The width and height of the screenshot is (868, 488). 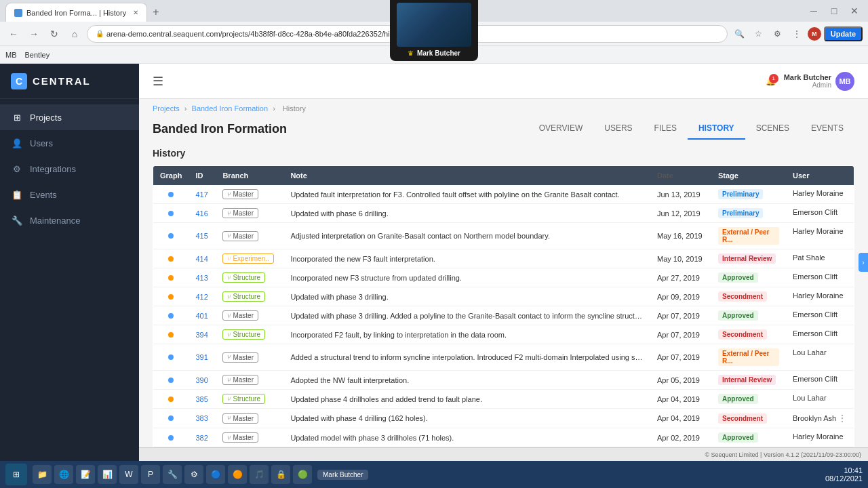 I want to click on id-link: 416, so click(x=201, y=214).